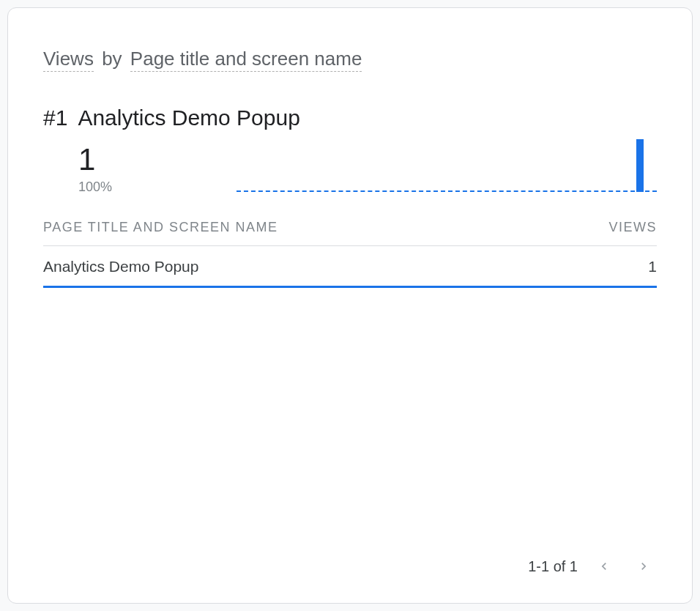  Describe the element at coordinates (121, 267) in the screenshot. I see `row-name: Analytics Demo Popup` at that location.